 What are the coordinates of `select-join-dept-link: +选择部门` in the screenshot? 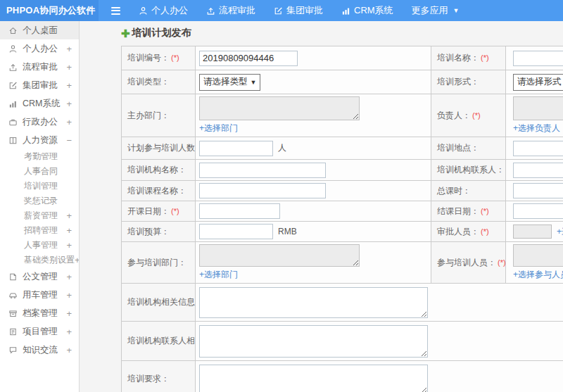 It's located at (218, 274).